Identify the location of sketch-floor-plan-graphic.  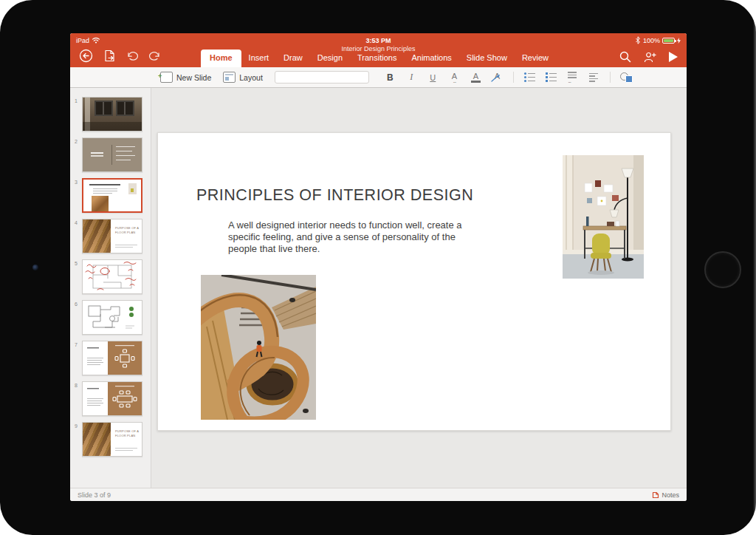
(112, 276).